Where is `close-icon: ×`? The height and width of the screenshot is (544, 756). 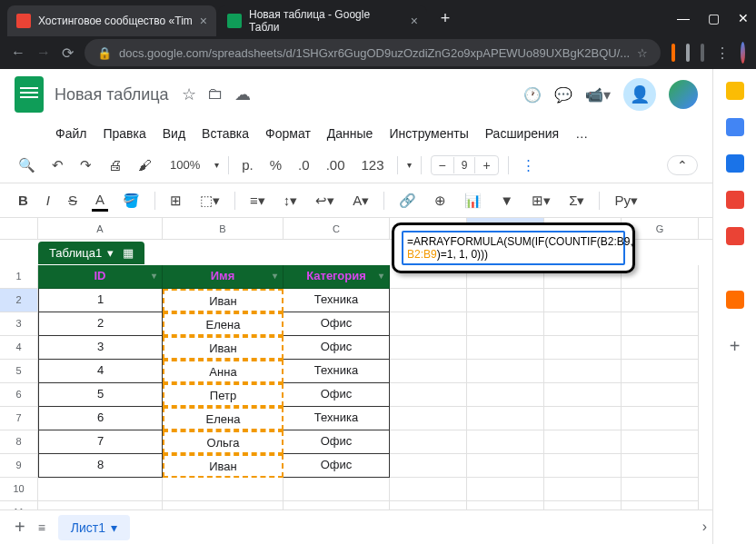
close-icon: × is located at coordinates (204, 21).